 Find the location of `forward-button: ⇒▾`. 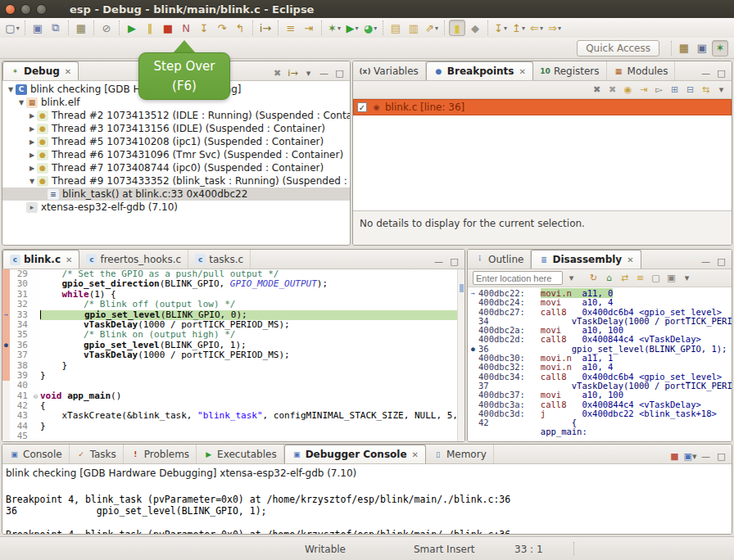

forward-button: ⇒▾ is located at coordinates (555, 28).